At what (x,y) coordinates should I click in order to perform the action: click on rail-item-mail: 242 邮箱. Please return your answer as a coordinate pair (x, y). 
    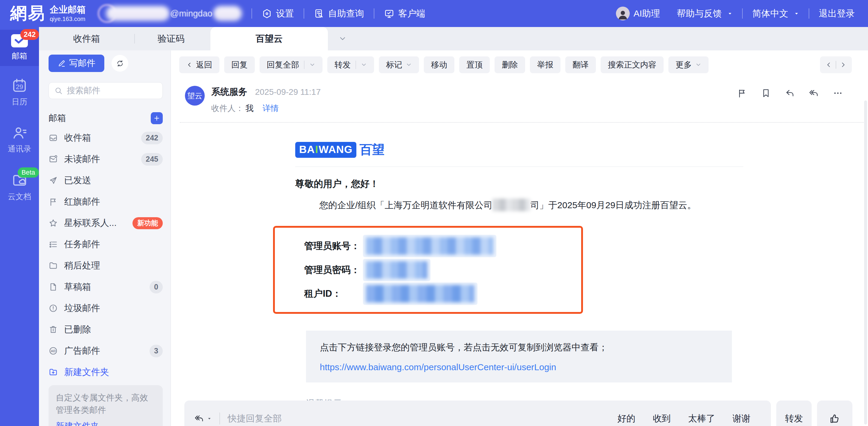
    Looking at the image, I should click on (20, 48).